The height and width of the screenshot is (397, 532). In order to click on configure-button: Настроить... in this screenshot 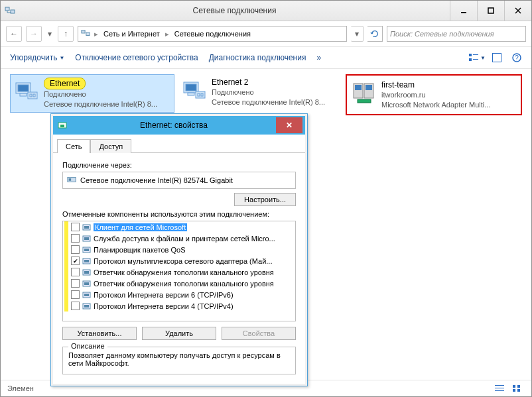, I will do `click(265, 199)`.